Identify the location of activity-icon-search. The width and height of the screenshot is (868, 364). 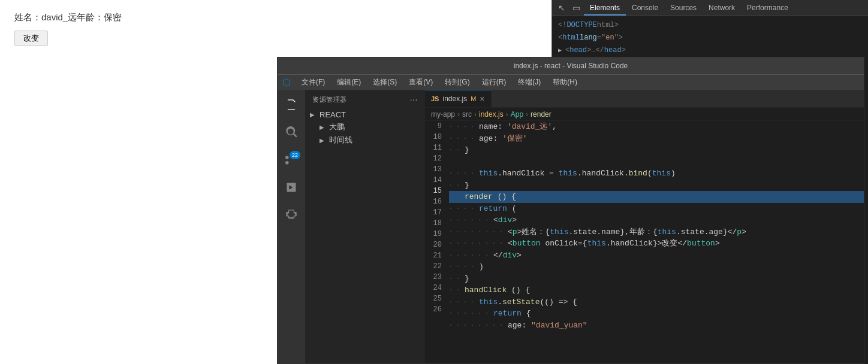
(291, 132).